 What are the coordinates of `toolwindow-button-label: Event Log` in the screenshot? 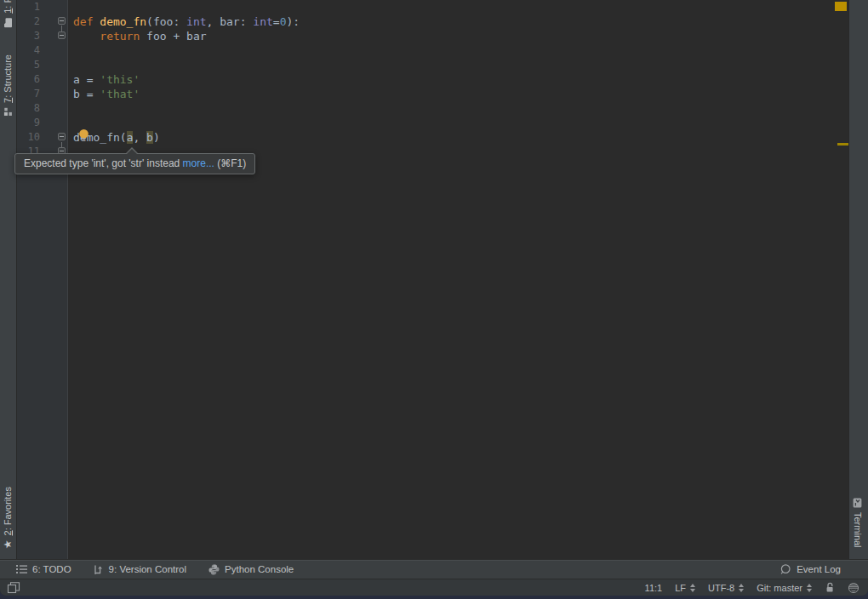 It's located at (819, 569).